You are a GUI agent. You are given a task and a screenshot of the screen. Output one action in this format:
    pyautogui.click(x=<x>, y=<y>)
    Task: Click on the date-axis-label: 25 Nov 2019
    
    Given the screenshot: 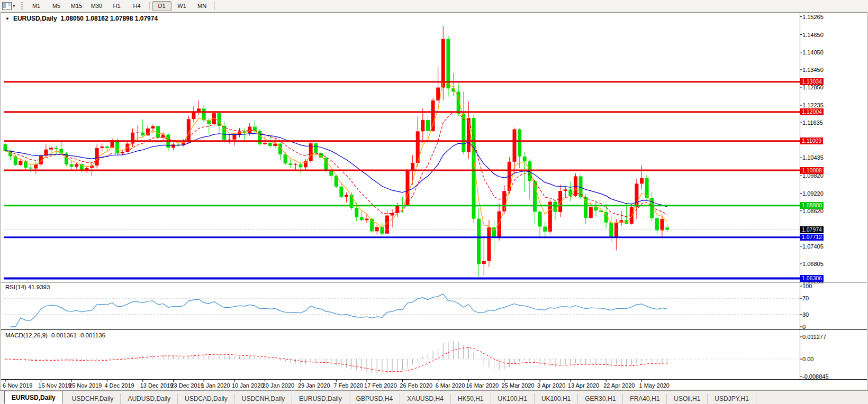 What is the action you would take?
    pyautogui.click(x=85, y=385)
    